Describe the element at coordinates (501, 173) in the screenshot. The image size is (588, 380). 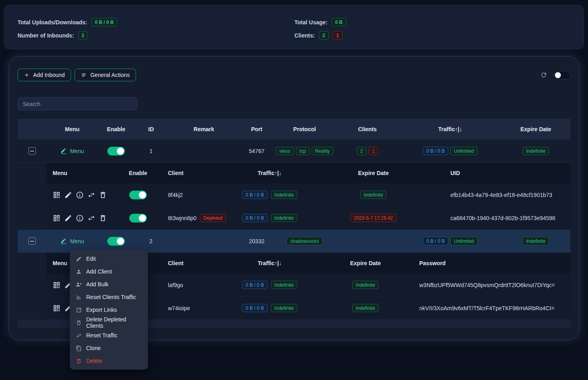
I see `header-uid: UID` at that location.